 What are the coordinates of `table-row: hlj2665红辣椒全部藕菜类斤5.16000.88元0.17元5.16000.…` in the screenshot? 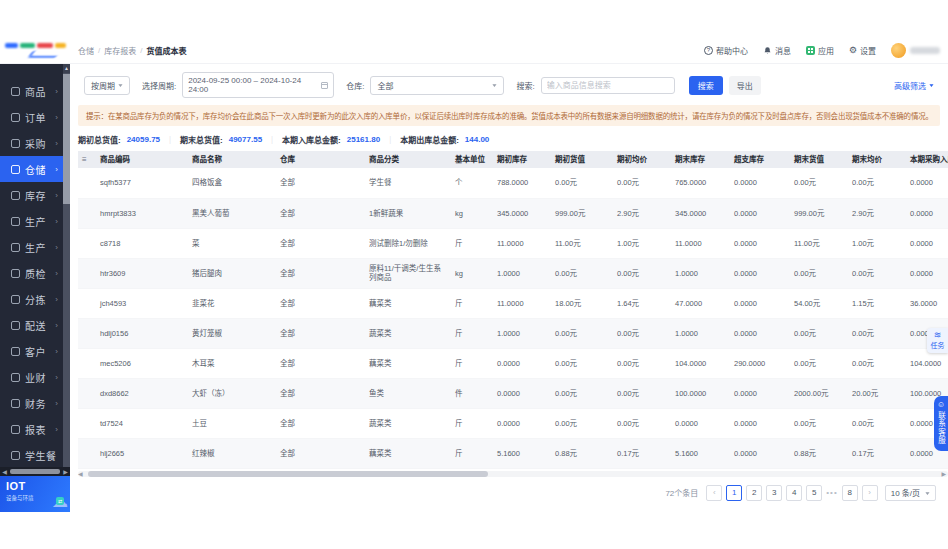 It's located at (513, 453).